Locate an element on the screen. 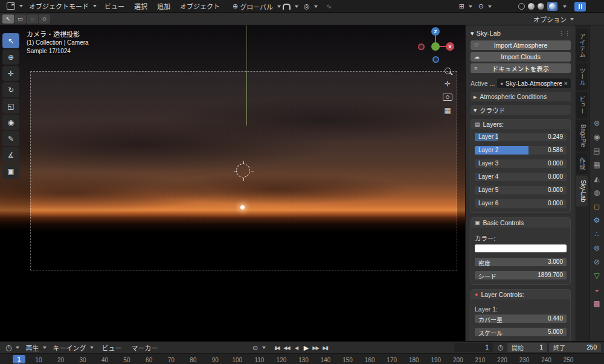  panel-options-grip-icon: ⋮⋮ is located at coordinates (565, 33).